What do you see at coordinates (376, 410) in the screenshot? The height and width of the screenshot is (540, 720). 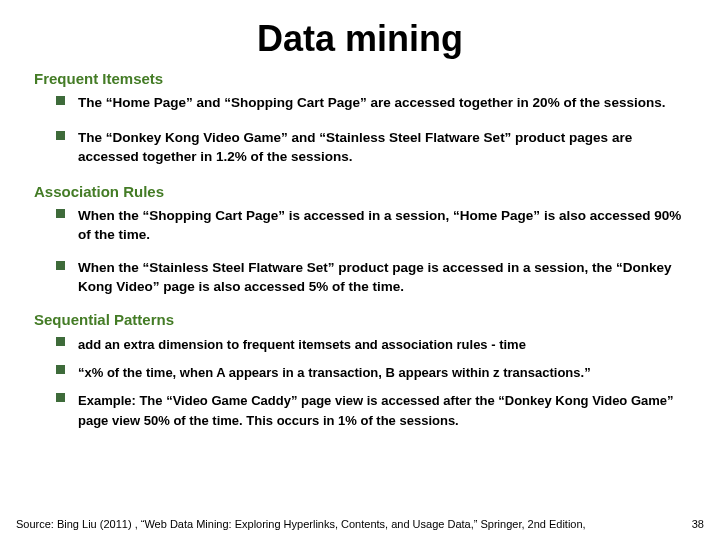 I see `item-text: Example: The “Video Game Caddy” page vie…` at bounding box center [376, 410].